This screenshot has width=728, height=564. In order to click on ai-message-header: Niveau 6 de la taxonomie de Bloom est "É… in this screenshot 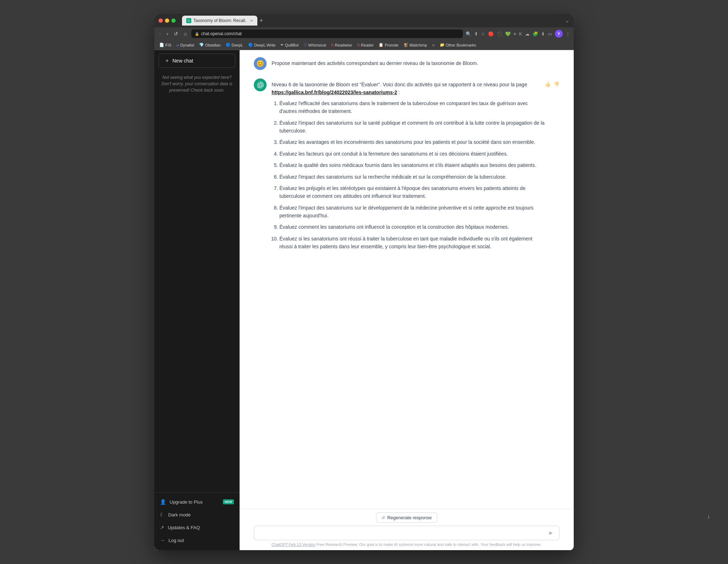, I will do `click(416, 166)`.